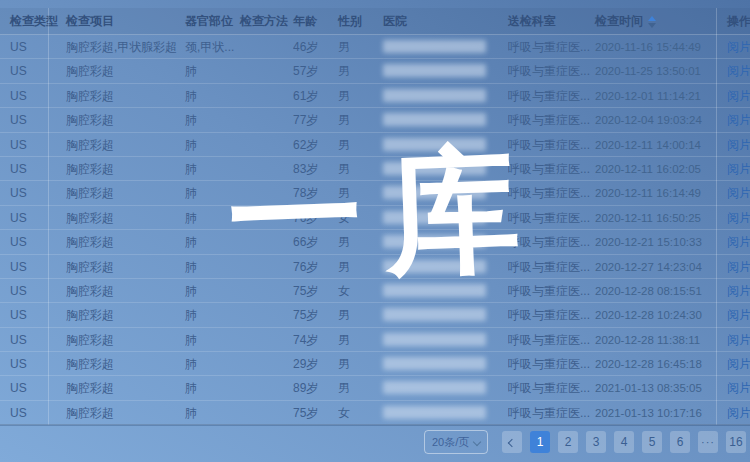  I want to click on cell-organ: 颈,甲状..., so click(212, 47).